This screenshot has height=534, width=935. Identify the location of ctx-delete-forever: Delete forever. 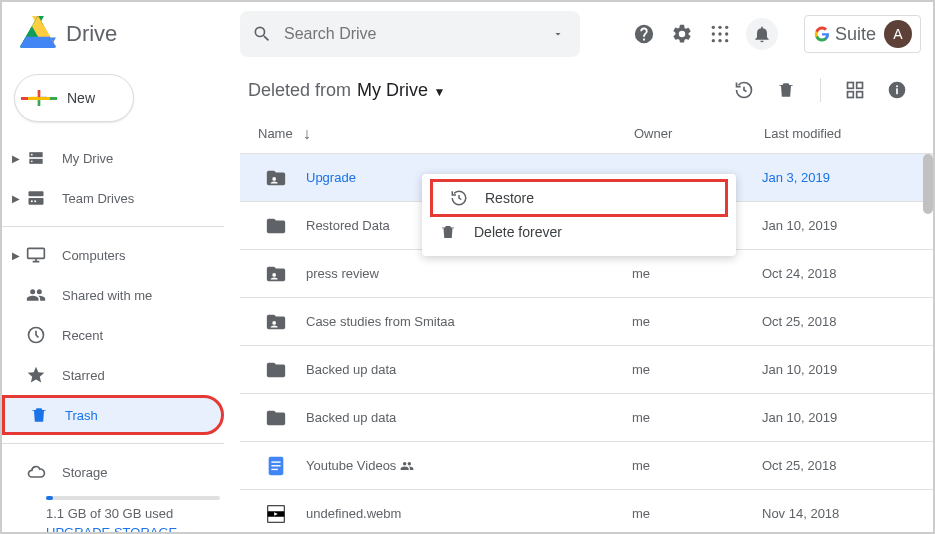
(579, 232).